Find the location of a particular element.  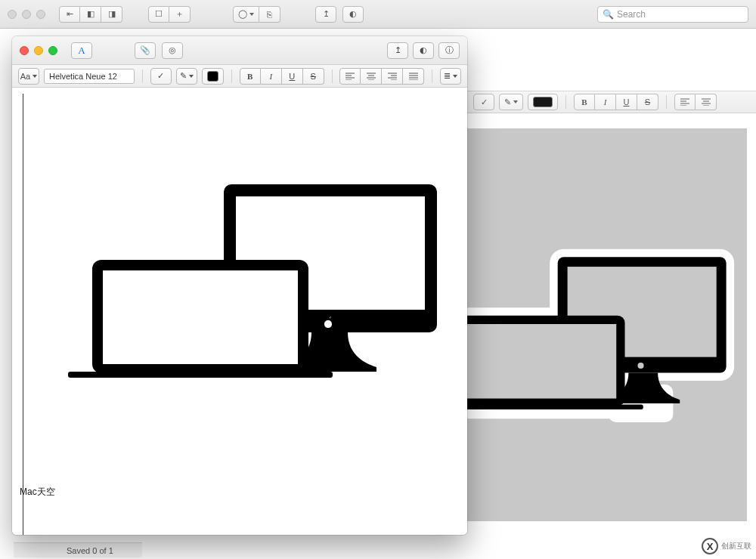

align-justify-button is located at coordinates (414, 76).